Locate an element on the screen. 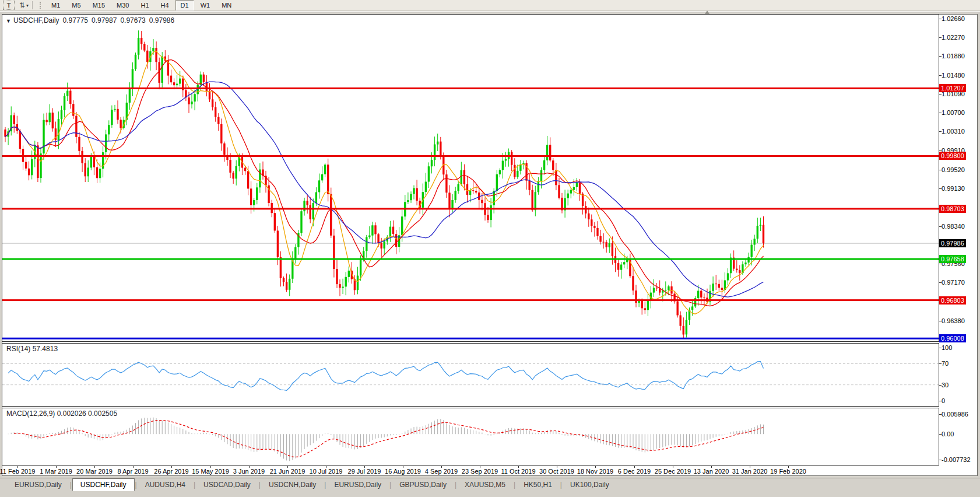  text-tool-button: T is located at coordinates (9, 5).